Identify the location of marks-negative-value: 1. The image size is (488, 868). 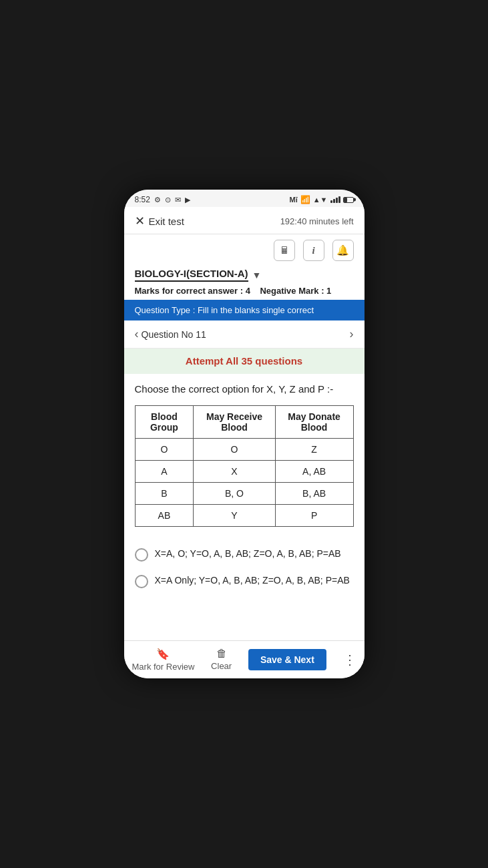
(328, 291).